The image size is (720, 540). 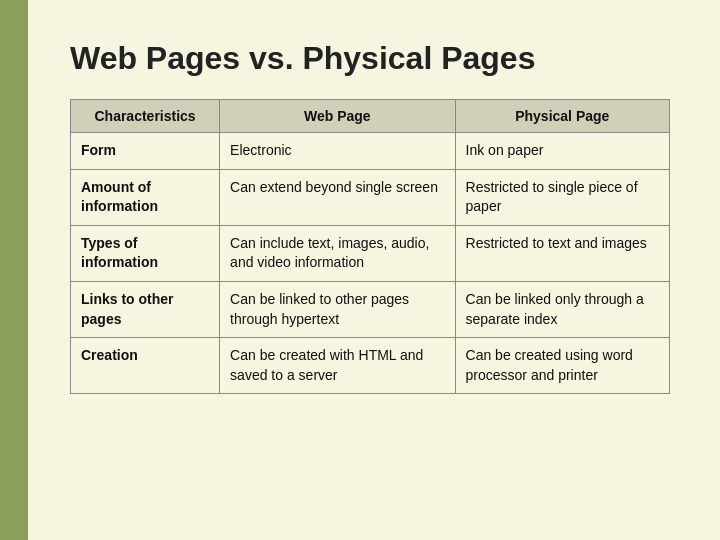 I want to click on cell-web-page: Can include text, images, audio, and vid…, so click(x=338, y=253).